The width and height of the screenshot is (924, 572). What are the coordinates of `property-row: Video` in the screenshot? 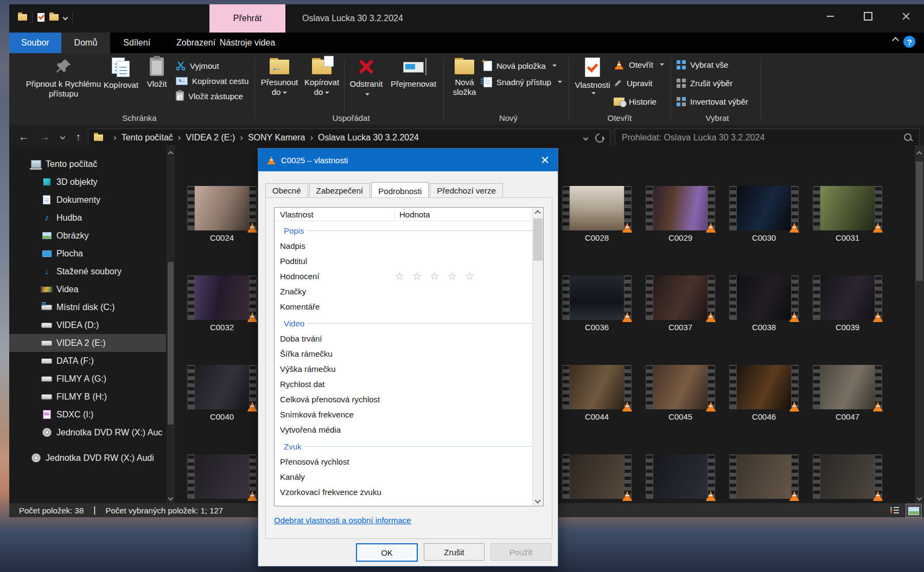 It's located at (409, 322).